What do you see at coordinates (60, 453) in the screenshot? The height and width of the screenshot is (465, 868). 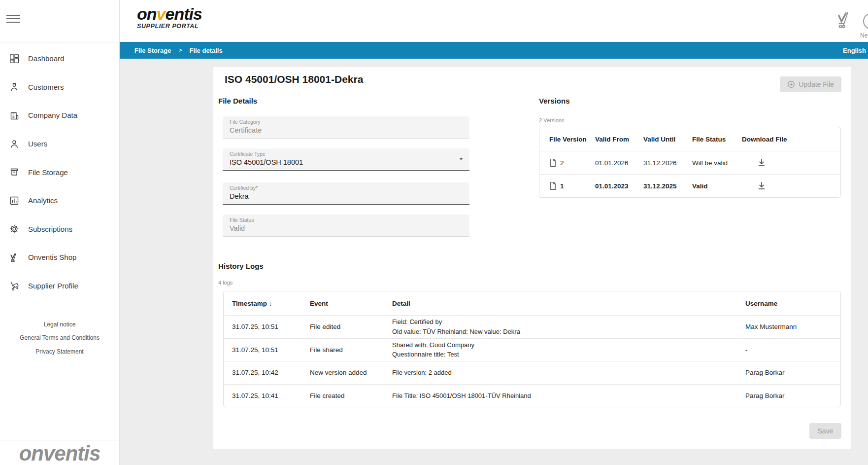 I see `sidebar-footer-logo: onventis` at bounding box center [60, 453].